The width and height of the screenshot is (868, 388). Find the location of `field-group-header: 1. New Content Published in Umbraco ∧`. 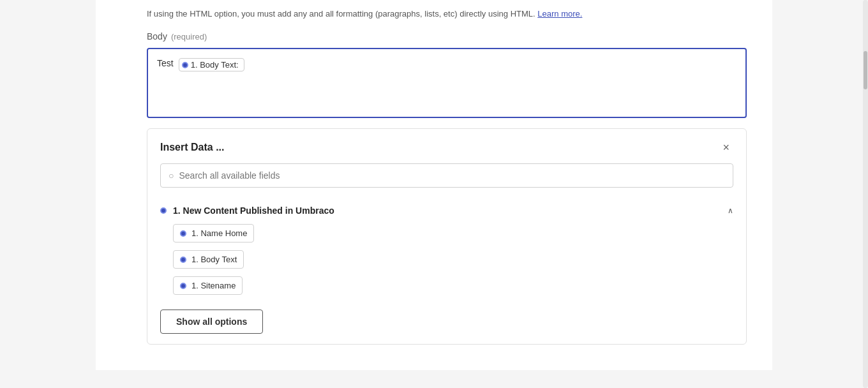

field-group-header: 1. New Content Published in Umbraco ∧ is located at coordinates (447, 211).